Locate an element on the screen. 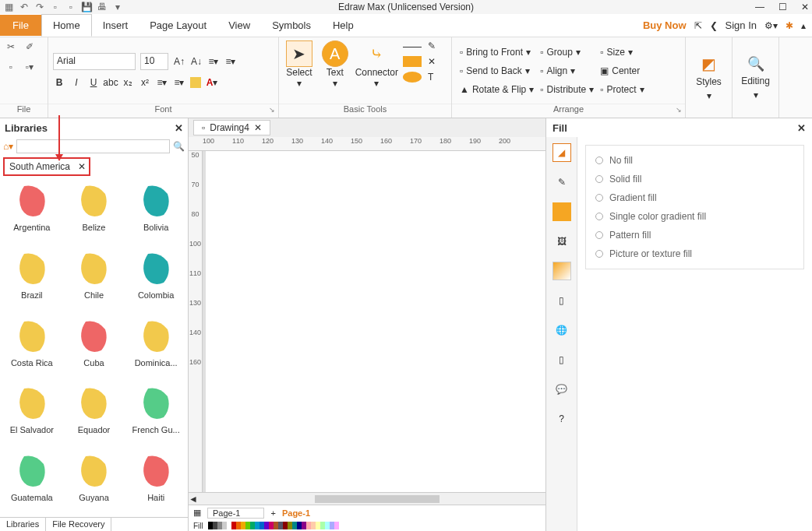 This screenshot has width=812, height=531. tab-page-layout: Page Layout is located at coordinates (178, 25).